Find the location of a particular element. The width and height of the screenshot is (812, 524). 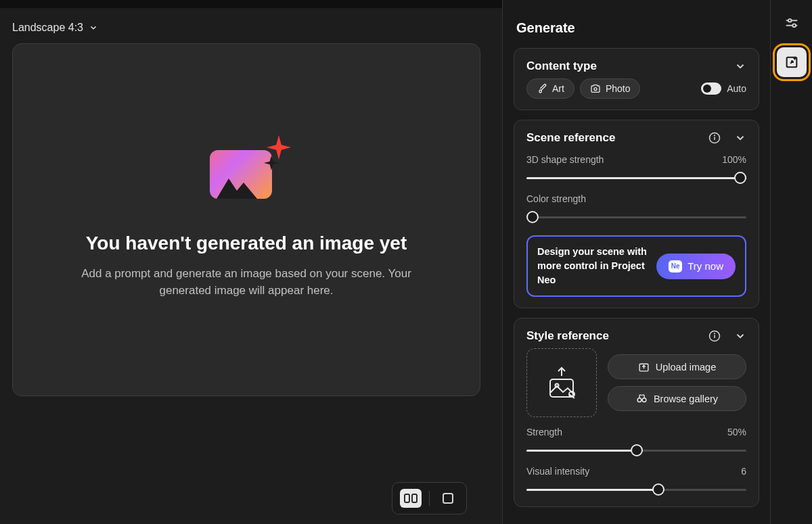

visual-intensity-row: Visual intensity 6 is located at coordinates (636, 481).